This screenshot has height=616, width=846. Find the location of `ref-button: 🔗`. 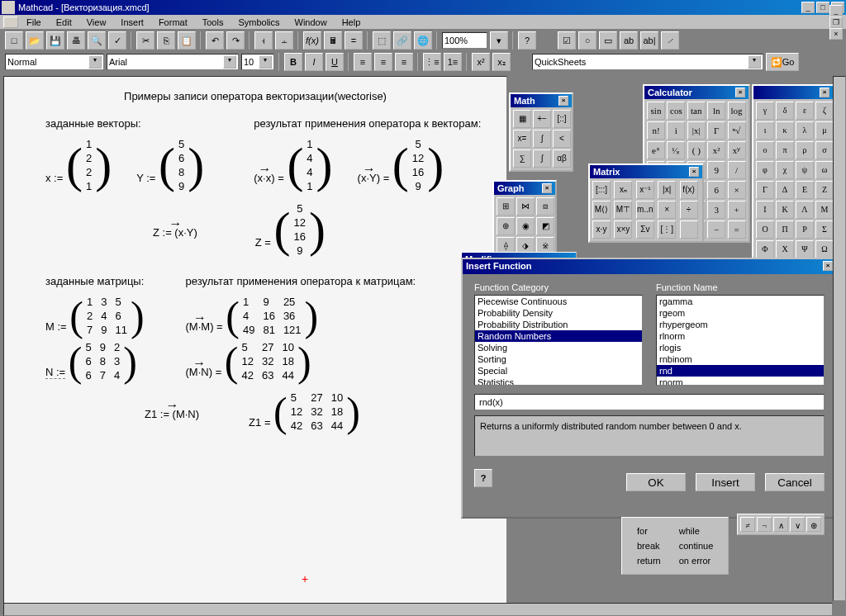

ref-button: 🔗 is located at coordinates (402, 40).